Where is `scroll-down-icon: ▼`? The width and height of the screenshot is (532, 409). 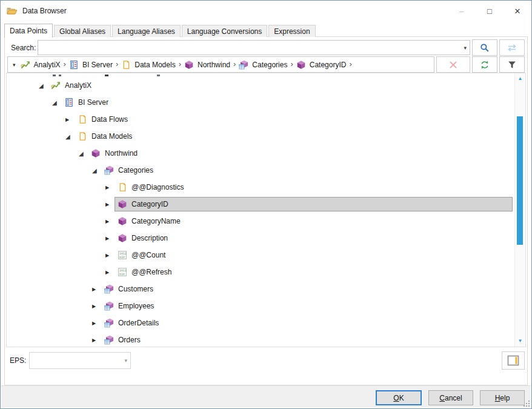 scroll-down-icon: ▼ is located at coordinates (520, 341).